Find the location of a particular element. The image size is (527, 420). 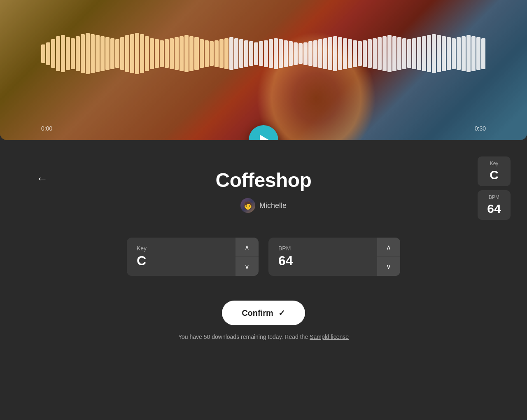

key-up-icon is located at coordinates (247, 247).